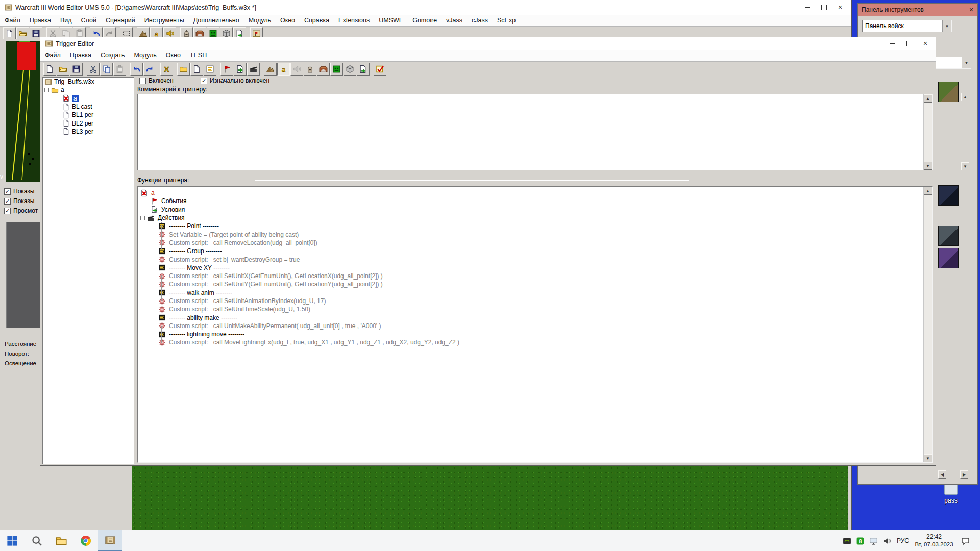  I want to click on te-new-comment-button, so click(210, 69).